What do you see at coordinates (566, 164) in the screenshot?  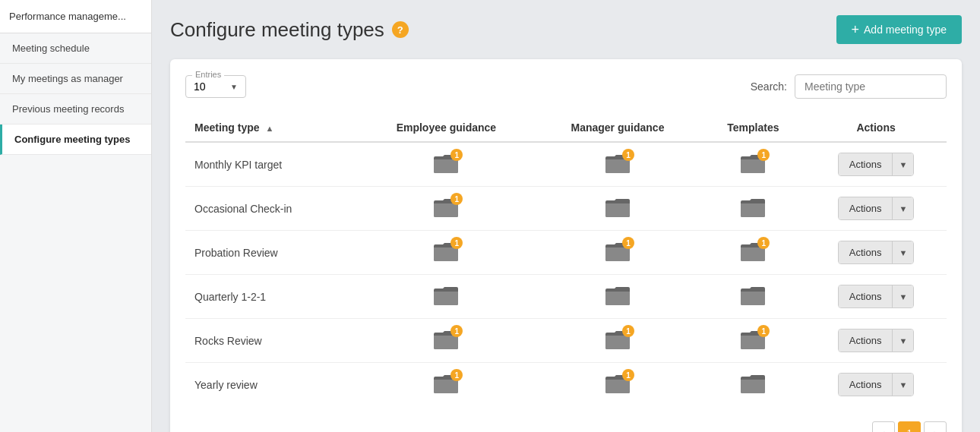 I see `table-row: Monthly KPI target111Actions▼` at bounding box center [566, 164].